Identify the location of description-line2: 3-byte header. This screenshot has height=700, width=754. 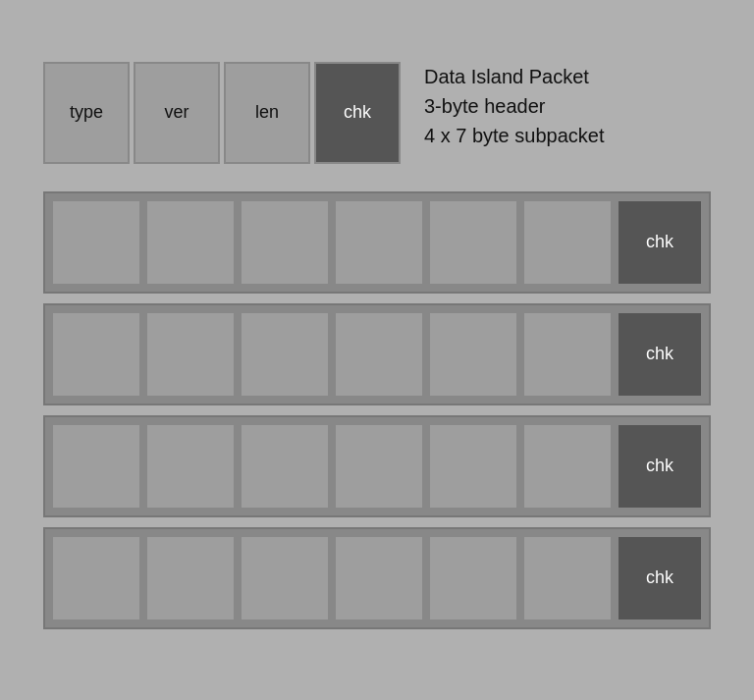
(514, 106).